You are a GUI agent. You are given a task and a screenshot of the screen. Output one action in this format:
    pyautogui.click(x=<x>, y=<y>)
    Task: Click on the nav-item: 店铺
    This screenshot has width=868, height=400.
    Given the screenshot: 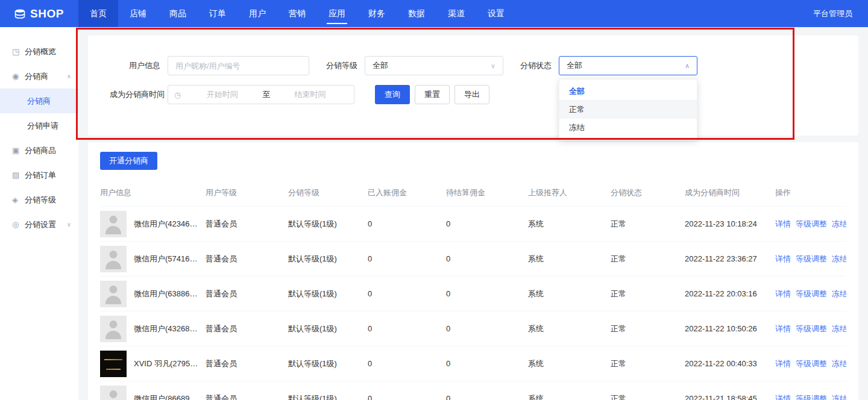 What is the action you would take?
    pyautogui.click(x=138, y=13)
    